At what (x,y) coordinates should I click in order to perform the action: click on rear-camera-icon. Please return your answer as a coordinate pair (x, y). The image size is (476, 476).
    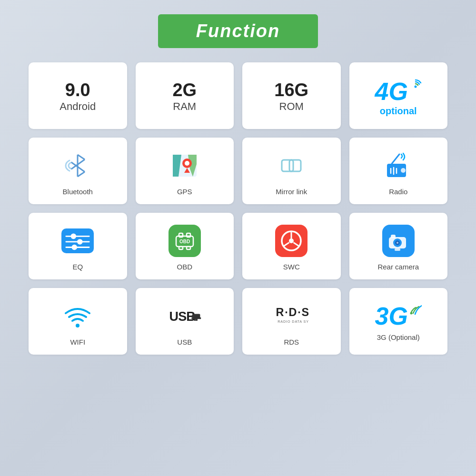
    Looking at the image, I should click on (398, 241).